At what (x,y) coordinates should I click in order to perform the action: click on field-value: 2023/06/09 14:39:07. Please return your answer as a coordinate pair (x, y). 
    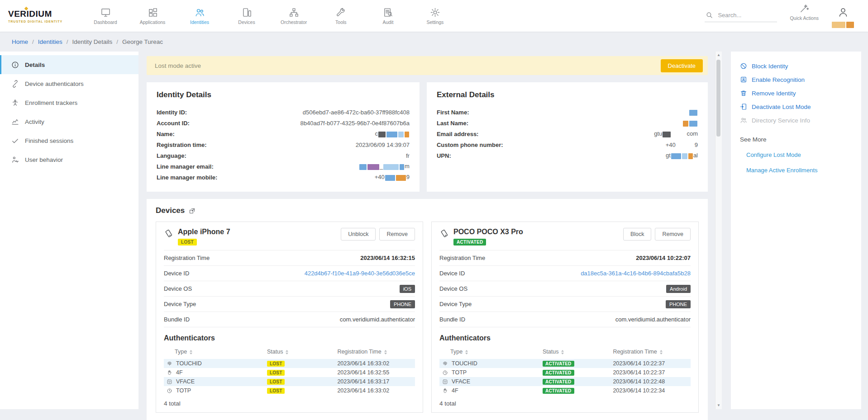
    Looking at the image, I should click on (383, 145).